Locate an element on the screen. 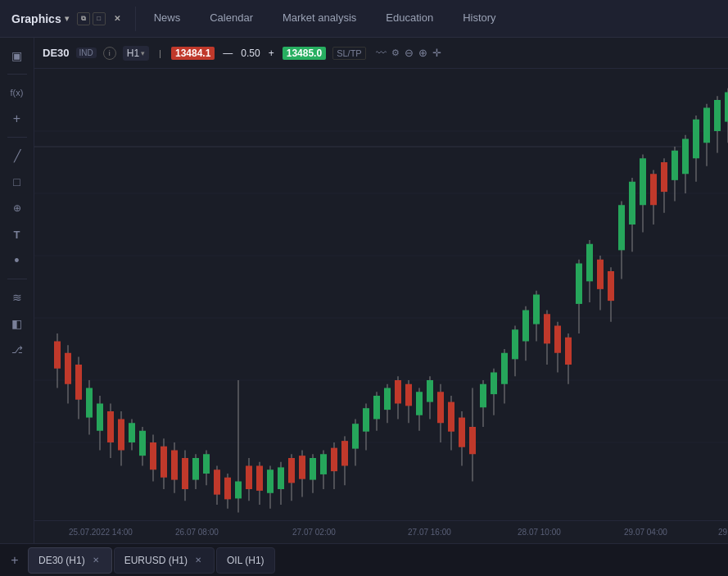  tab-news: News is located at coordinates (167, 19).